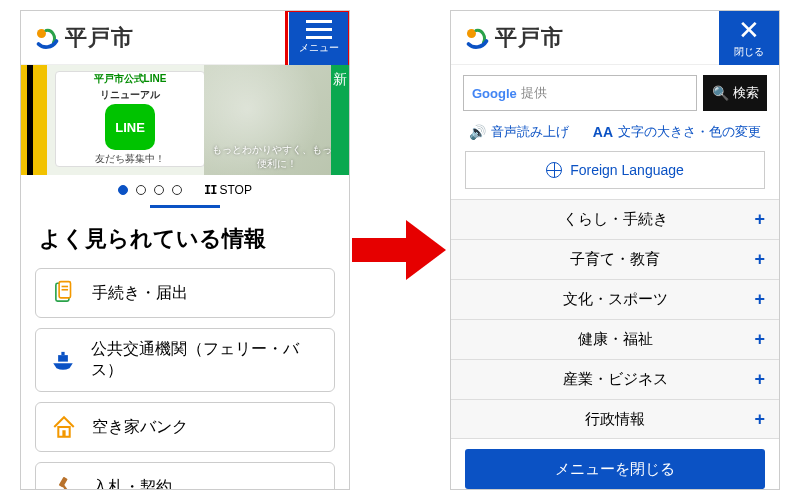  What do you see at coordinates (64, 427) in the screenshot?
I see `house-icon` at bounding box center [64, 427].